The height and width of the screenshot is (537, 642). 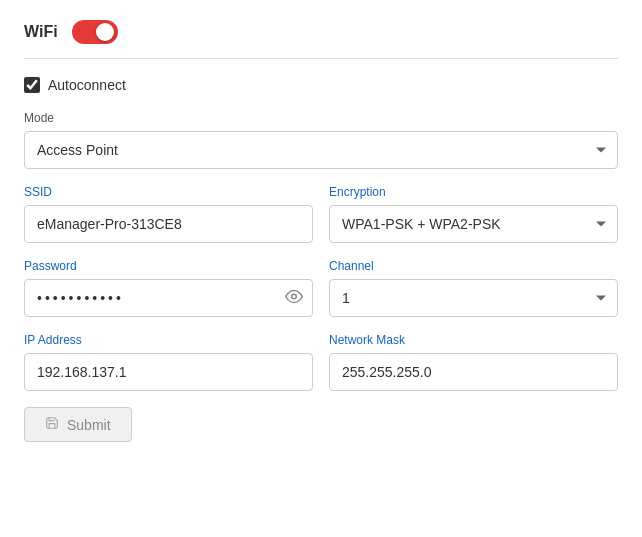 I want to click on channel-label: Channel, so click(x=474, y=266).